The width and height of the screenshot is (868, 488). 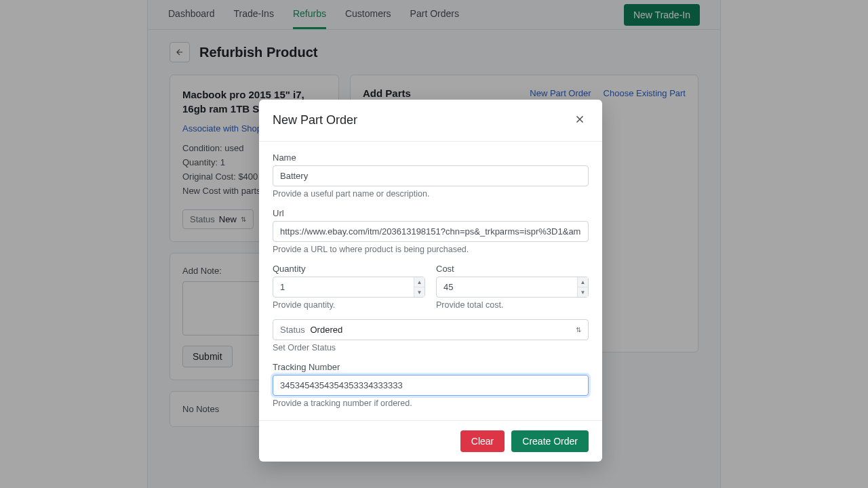 What do you see at coordinates (513, 287) in the screenshot?
I see `cost-input` at bounding box center [513, 287].